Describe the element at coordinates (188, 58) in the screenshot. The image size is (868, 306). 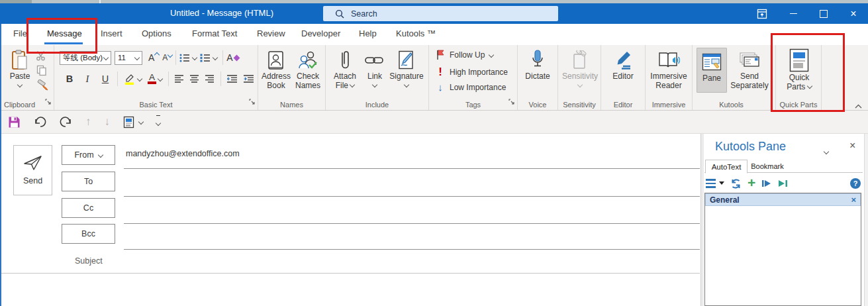
I see `bullets-button` at that location.